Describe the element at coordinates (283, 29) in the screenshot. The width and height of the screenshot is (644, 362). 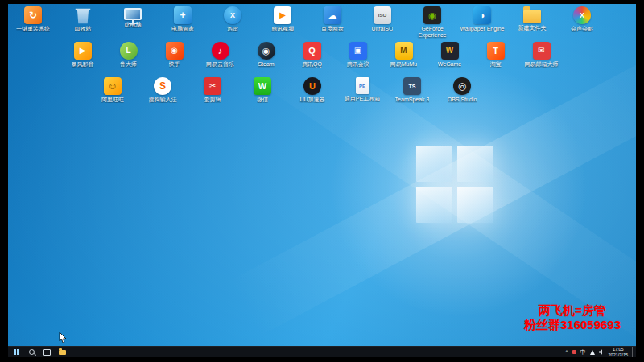
I see `icon-label: 腾讯视频` at that location.